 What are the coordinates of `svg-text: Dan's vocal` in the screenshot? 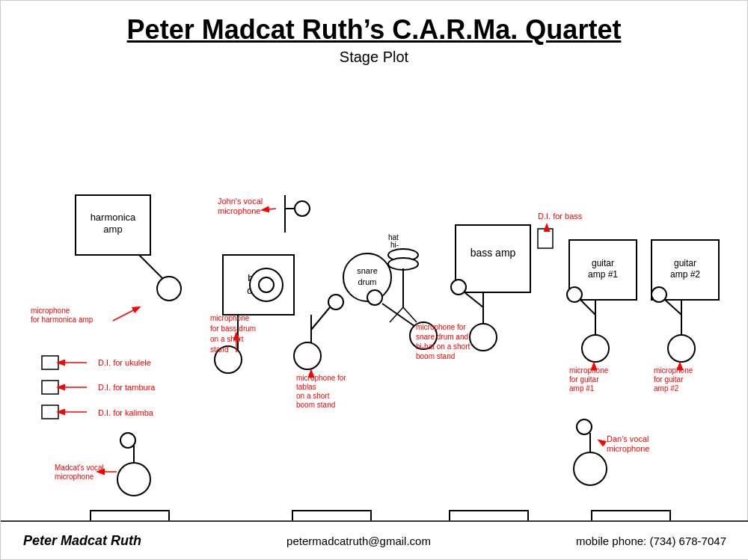 It's located at (628, 439).